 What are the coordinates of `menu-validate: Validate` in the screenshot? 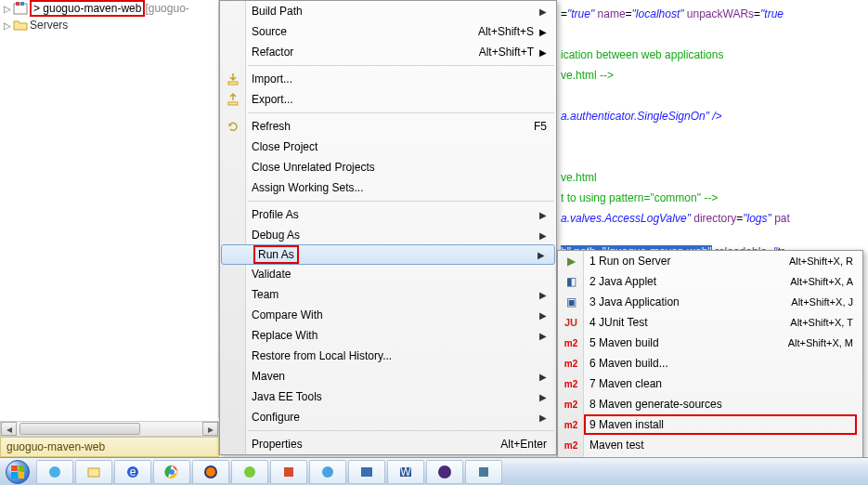 It's located at (388, 274).